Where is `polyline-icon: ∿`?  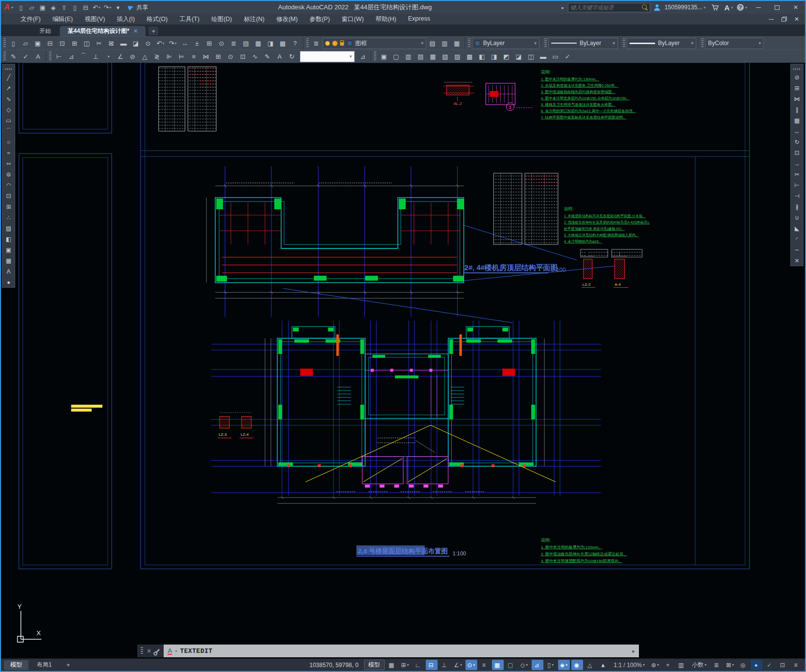
polyline-icon: ∿ is located at coordinates (9, 99).